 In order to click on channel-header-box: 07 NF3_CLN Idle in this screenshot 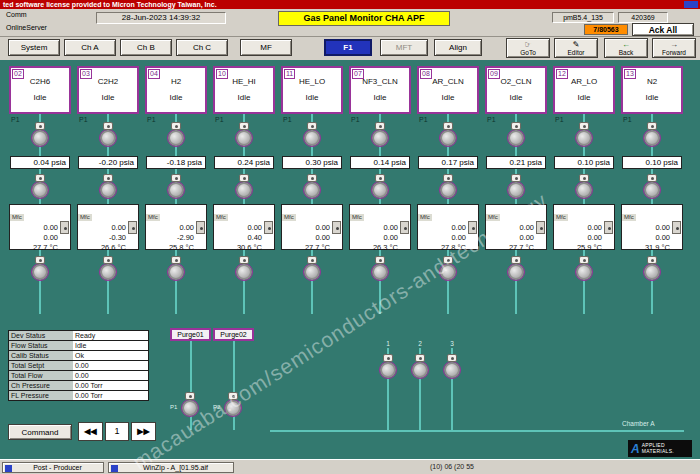, I will do `click(380, 90)`.